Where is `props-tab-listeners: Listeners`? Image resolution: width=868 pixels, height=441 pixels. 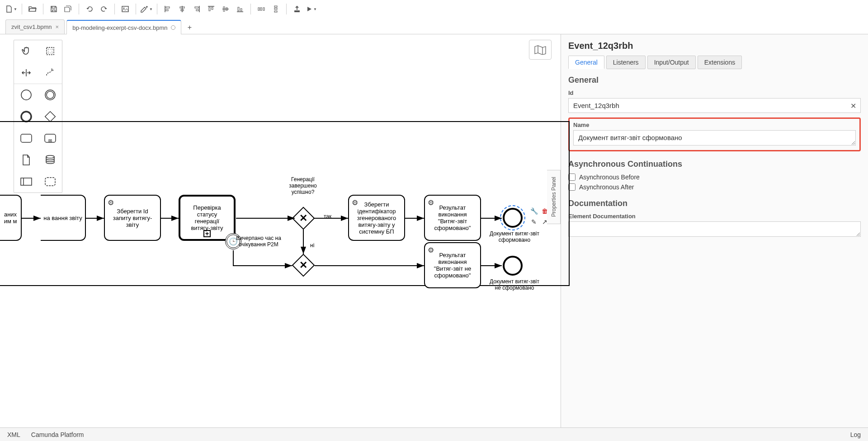 props-tab-listeners: Listeners is located at coordinates (626, 62).